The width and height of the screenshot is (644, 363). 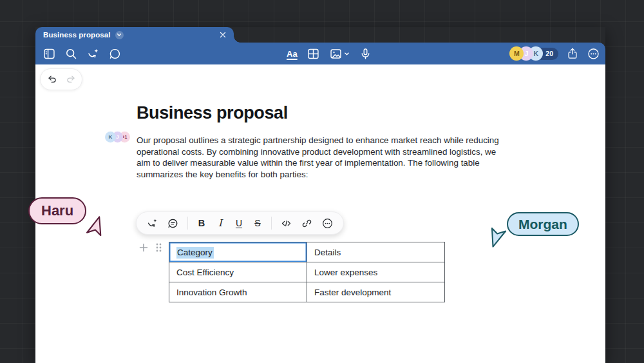 What do you see at coordinates (346, 54) in the screenshot?
I see `image-chevron-down-icon` at bounding box center [346, 54].